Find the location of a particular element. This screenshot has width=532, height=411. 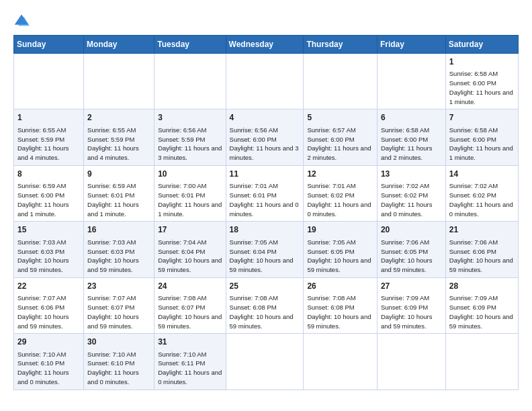

calendar-cell: 1Sunrise: 6:55 AMSunset: 5:59 PMDaylight… is located at coordinates (49, 137).